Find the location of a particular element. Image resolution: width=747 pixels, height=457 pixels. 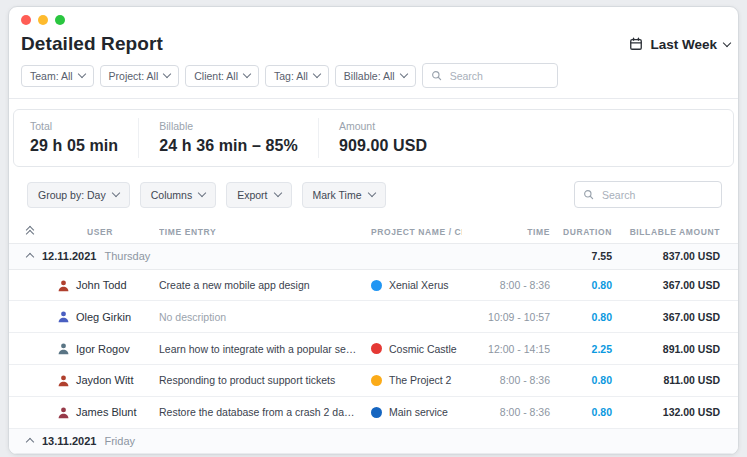

summary-amount-value: 909.00 USD is located at coordinates (383, 146).